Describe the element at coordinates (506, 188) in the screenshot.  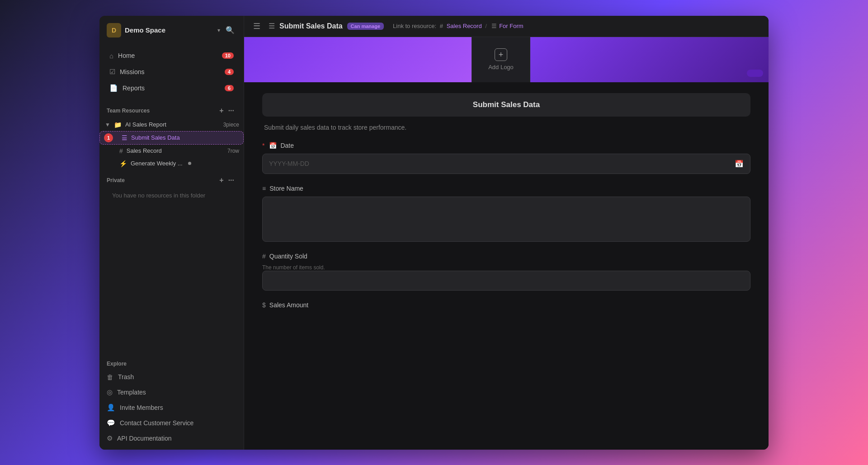
I see `store-name-label: ≡ Store Name` at that location.